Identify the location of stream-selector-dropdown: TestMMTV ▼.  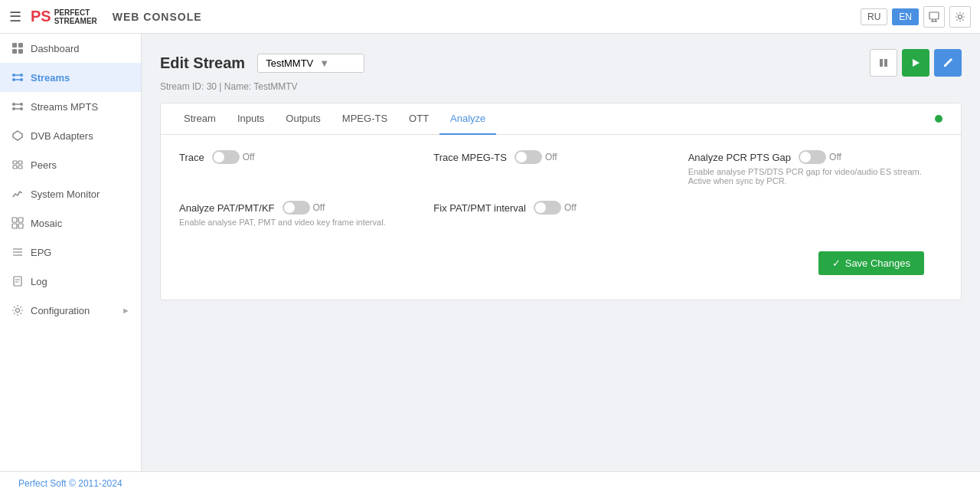
(311, 63).